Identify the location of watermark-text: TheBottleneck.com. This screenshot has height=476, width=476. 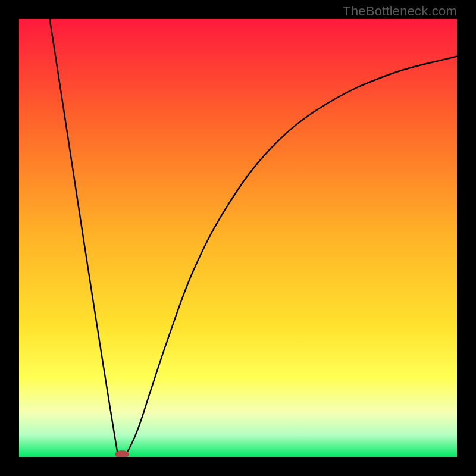
(400, 11).